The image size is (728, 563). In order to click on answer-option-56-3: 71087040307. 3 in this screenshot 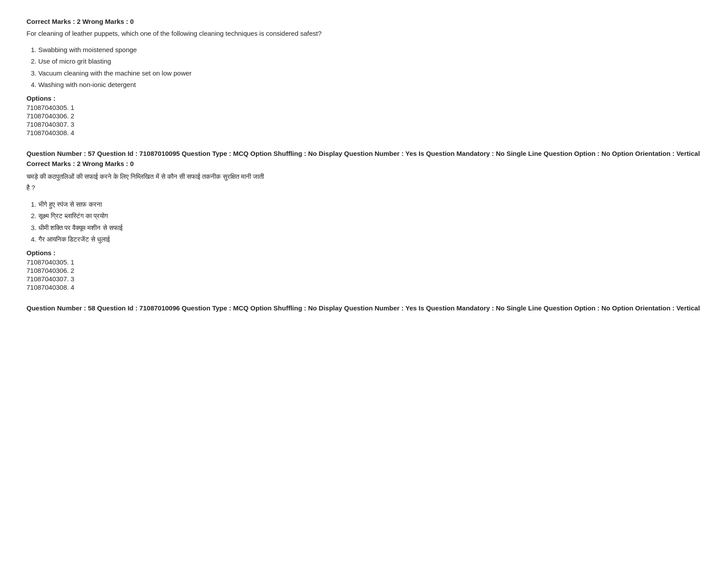, I will do `click(364, 125)`.